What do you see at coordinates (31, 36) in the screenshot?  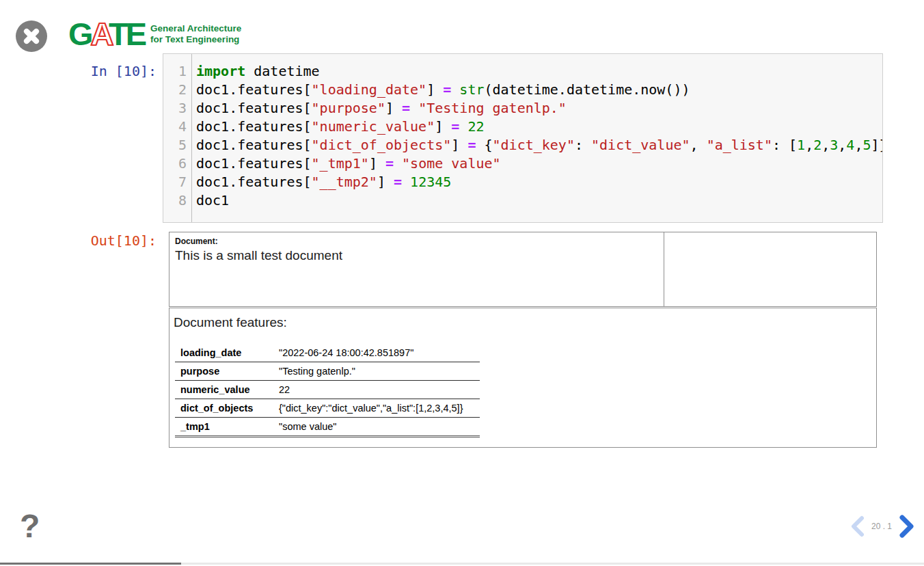 I see `close-button` at bounding box center [31, 36].